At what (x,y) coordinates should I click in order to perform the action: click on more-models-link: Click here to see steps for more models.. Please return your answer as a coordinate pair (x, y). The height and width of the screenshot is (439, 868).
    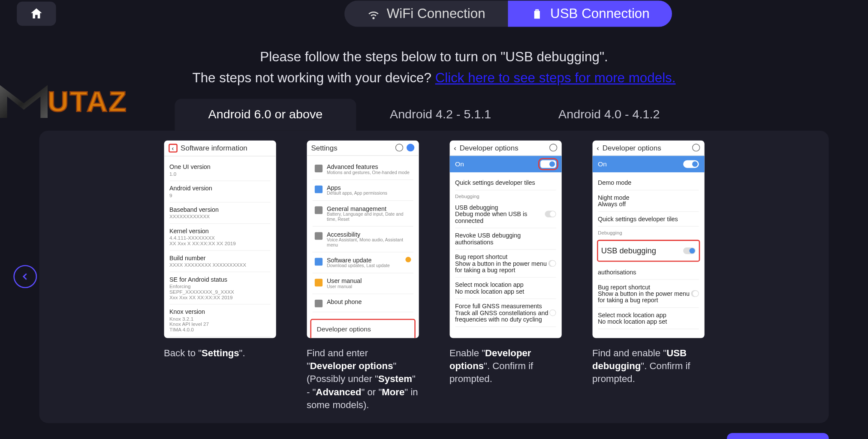
    Looking at the image, I should click on (556, 78).